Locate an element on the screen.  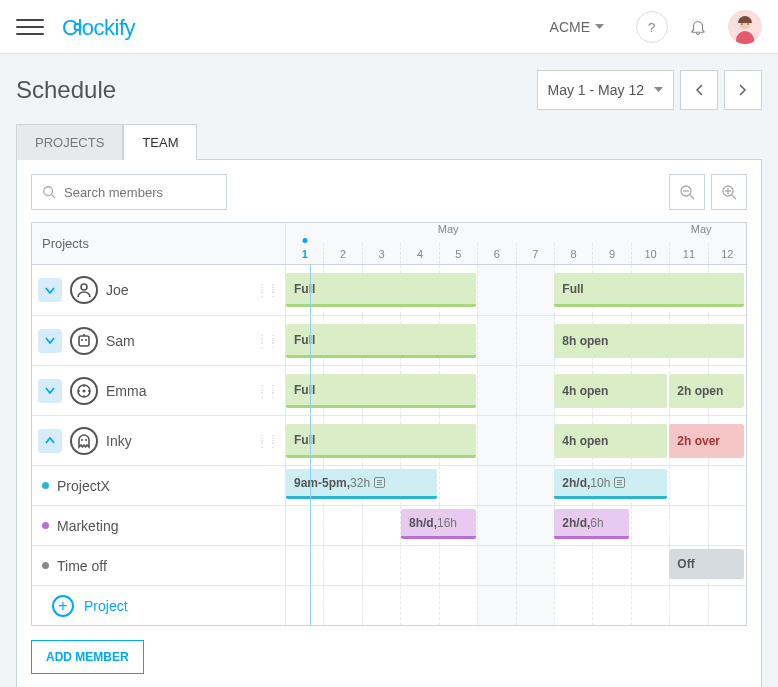
logo: Clockify is located at coordinates (122, 26).